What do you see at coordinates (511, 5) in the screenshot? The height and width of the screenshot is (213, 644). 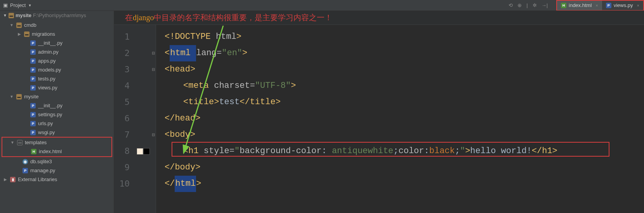 I see `sync-icon: ⟲` at bounding box center [511, 5].